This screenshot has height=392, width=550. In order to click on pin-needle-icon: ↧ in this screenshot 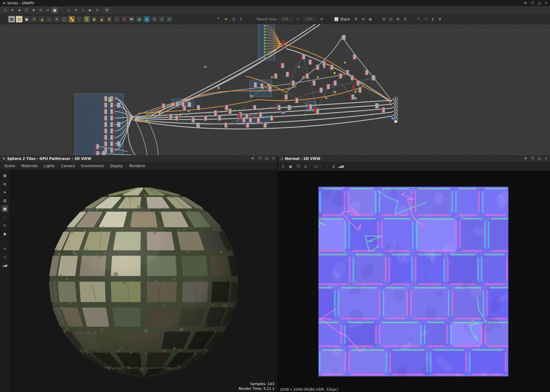, I will do `click(241, 19)`.